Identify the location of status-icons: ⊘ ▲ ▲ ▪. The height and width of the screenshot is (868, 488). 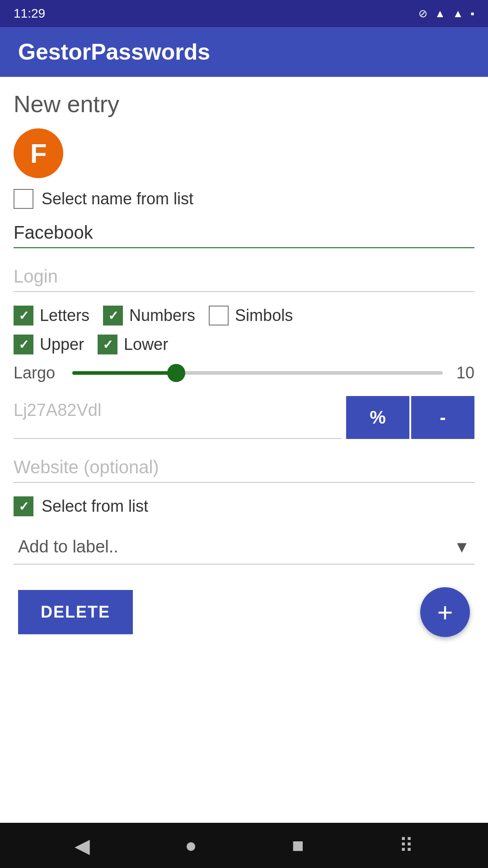
(446, 14).